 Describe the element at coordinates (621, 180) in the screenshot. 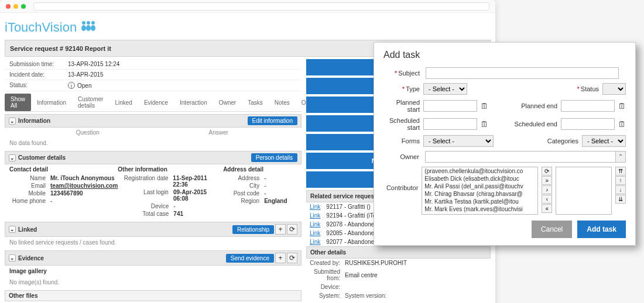

I see `move-up-icon: ↑` at that location.